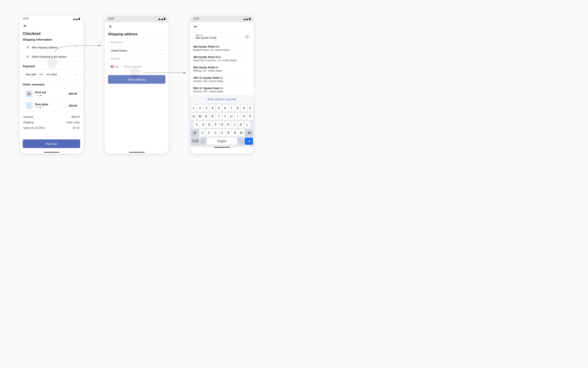  I want to click on key-V: V, so click(222, 133).